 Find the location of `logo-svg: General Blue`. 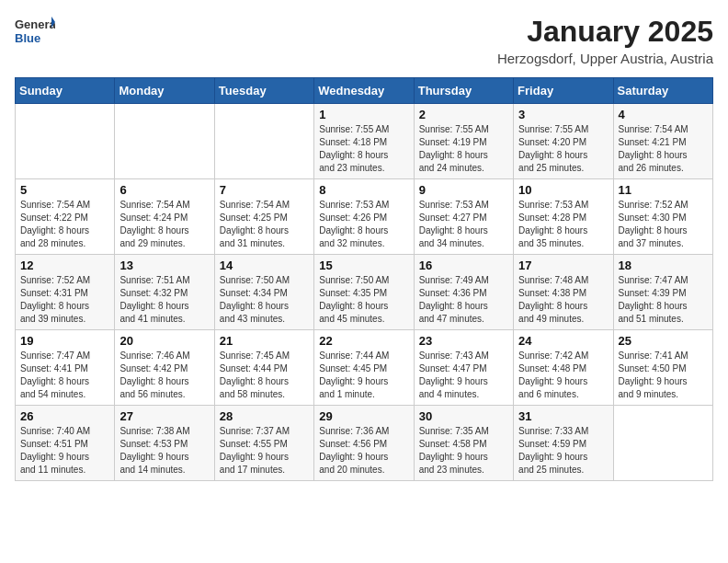

logo-svg: General Blue is located at coordinates (35, 31).